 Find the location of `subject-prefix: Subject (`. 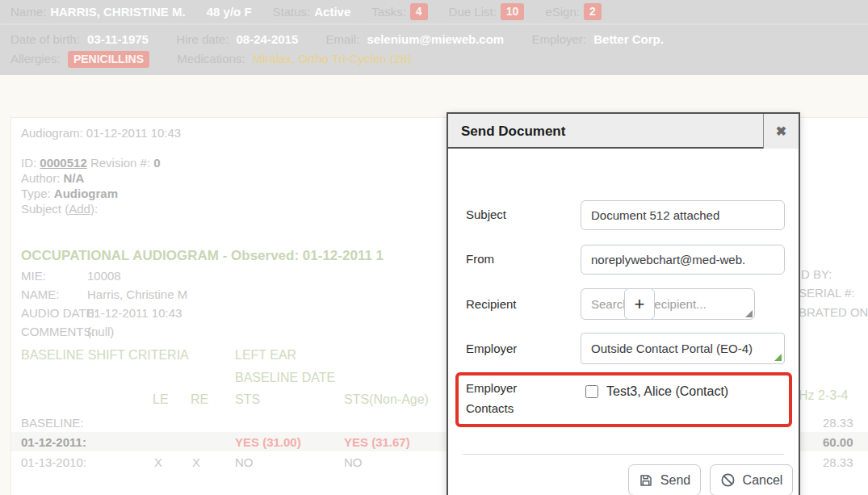

subject-prefix: Subject ( is located at coordinates (45, 208).